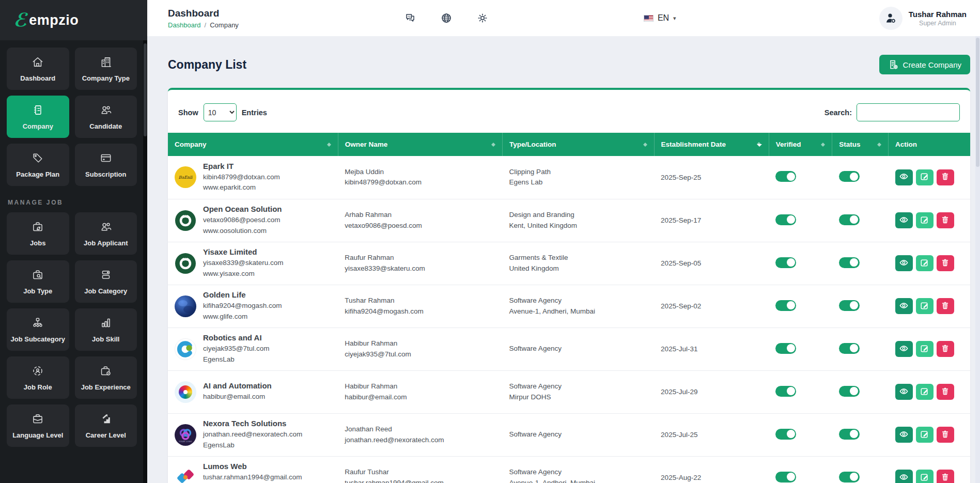 This screenshot has height=483, width=980. Describe the element at coordinates (483, 18) in the screenshot. I see `gear-icon` at that location.